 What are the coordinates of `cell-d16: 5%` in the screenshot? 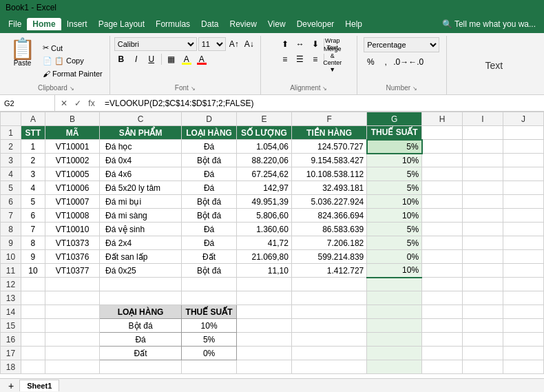 It's located at (209, 340).